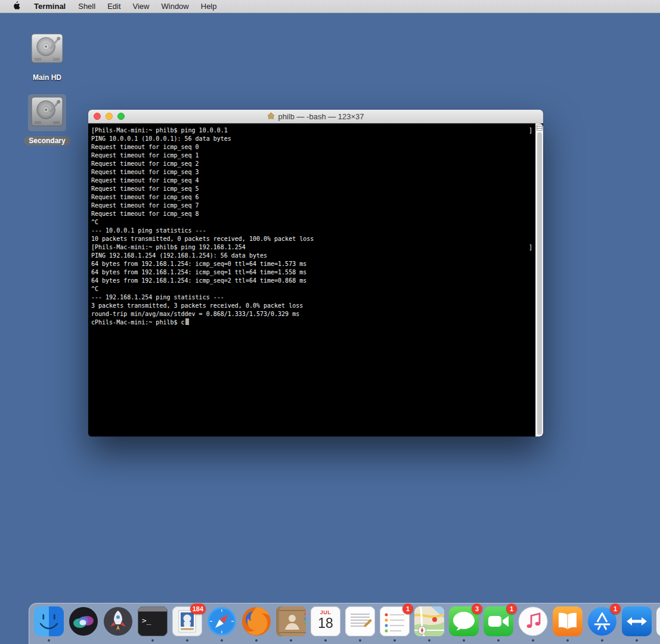  What do you see at coordinates (49, 621) in the screenshot?
I see `finder-icon` at bounding box center [49, 621].